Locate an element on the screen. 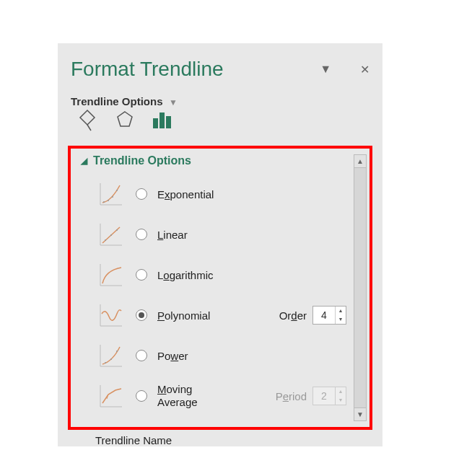 The width and height of the screenshot is (459, 476). exponential-curve-icon is located at coordinates (111, 194).